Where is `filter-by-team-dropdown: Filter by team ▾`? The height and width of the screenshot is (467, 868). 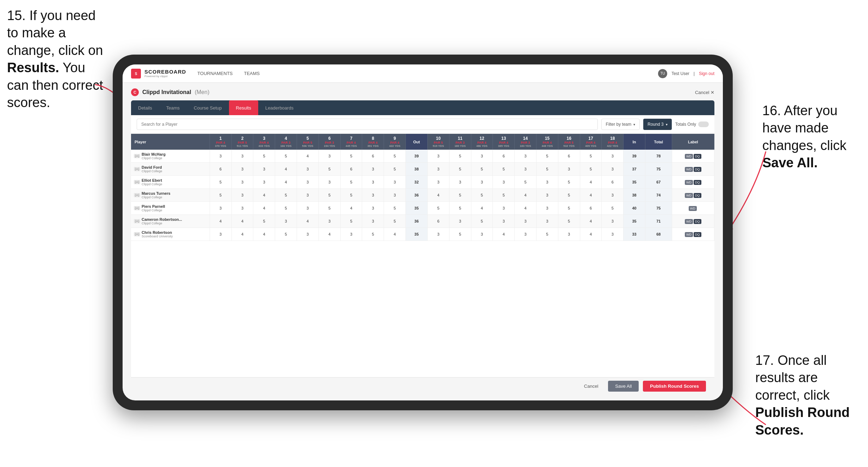
filter-by-team-dropdown: Filter by team ▾ is located at coordinates (621, 124).